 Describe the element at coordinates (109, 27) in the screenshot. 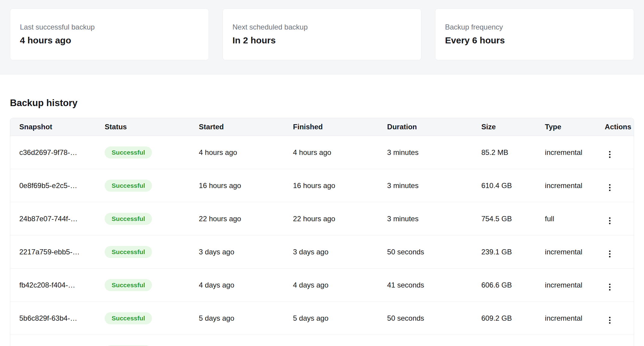

I see `card-label: Last successful backup` at that location.